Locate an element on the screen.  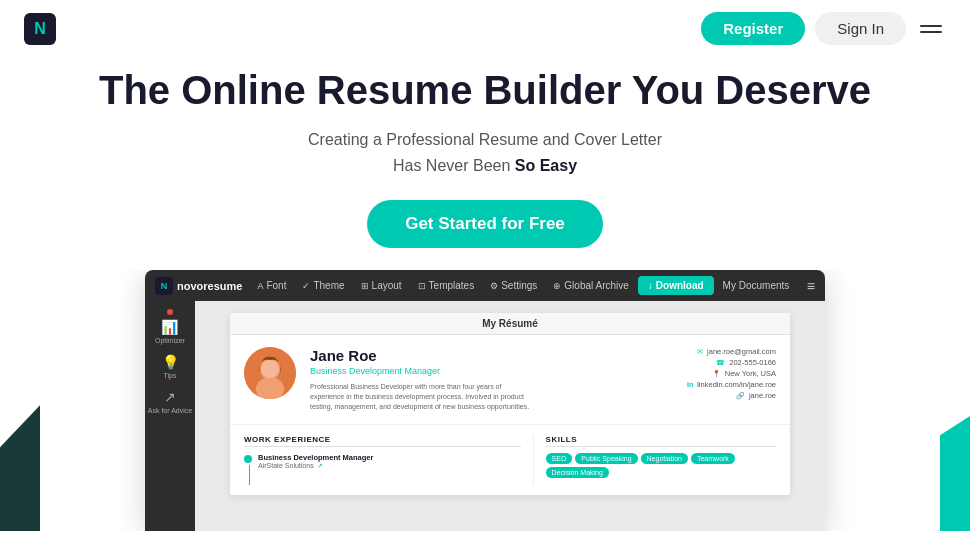
linkedin-icon: in is located at coordinates (690, 384).